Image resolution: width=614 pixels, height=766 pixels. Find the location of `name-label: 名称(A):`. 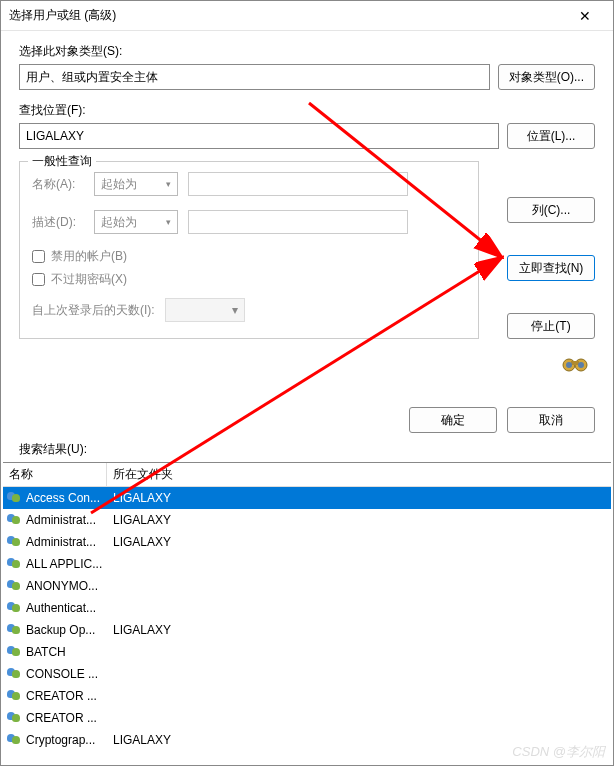

name-label: 名称(A): is located at coordinates (58, 184).